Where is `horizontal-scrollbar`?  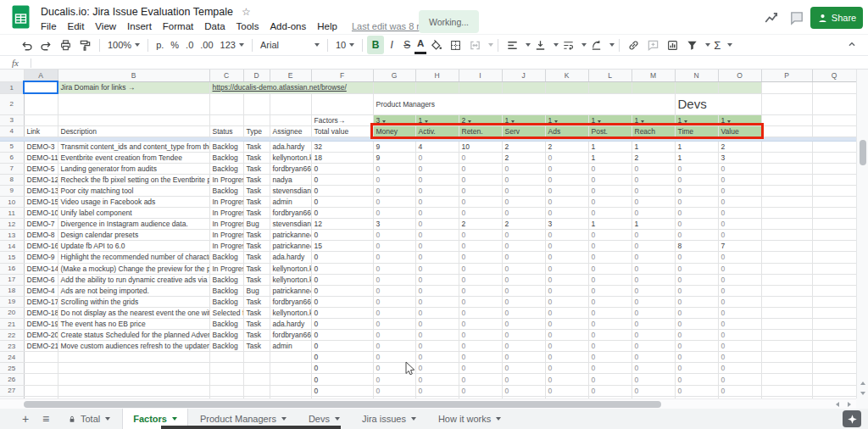 horizontal-scrollbar is located at coordinates (428, 404).